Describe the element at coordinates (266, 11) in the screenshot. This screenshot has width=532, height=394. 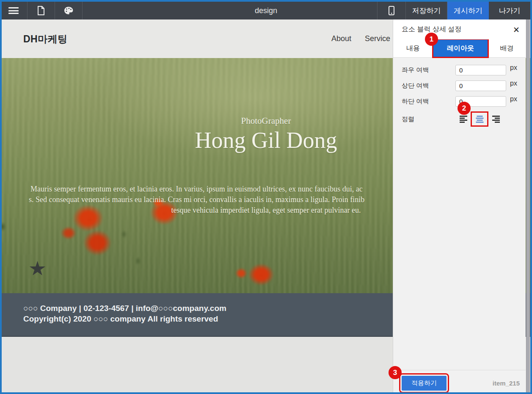
I see `editor-toolbar: design 저장하기 게시하기 나가기` at that location.